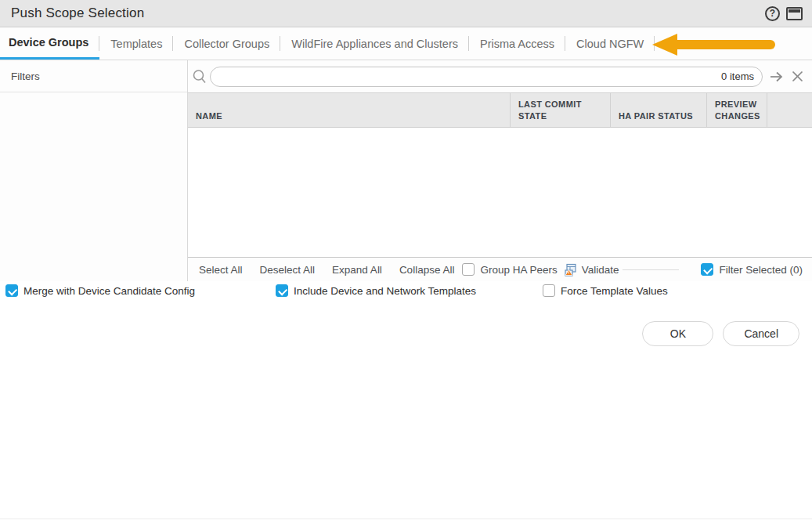 The height and width of the screenshot is (524, 812). Describe the element at coordinates (374, 44) in the screenshot. I see `tab-label: WildFire Appliances and Clusters` at that location.